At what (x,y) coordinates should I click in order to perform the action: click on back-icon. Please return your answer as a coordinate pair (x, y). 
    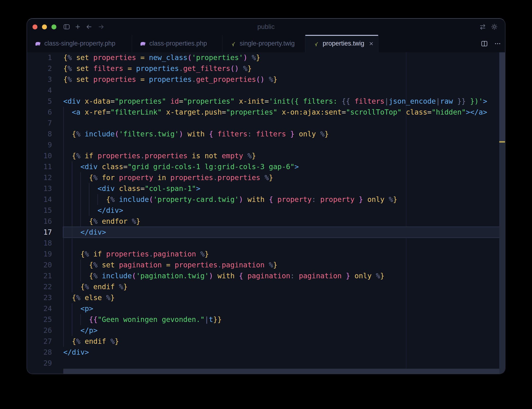
    Looking at the image, I should click on (89, 27).